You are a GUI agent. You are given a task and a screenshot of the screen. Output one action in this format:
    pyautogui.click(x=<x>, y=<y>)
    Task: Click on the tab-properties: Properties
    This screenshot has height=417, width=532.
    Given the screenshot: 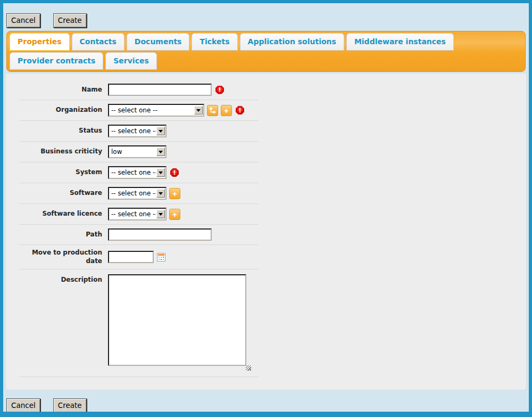 What is the action you would take?
    pyautogui.click(x=39, y=42)
    